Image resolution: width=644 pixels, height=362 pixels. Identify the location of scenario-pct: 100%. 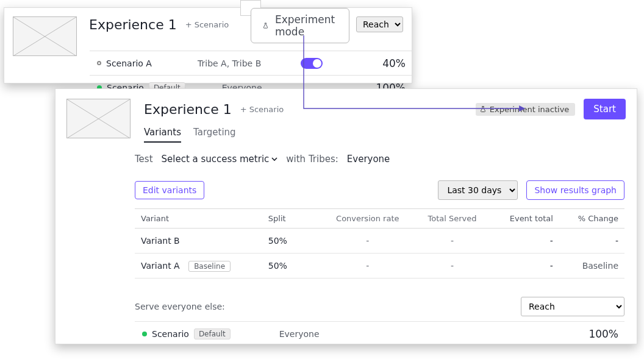
(603, 334).